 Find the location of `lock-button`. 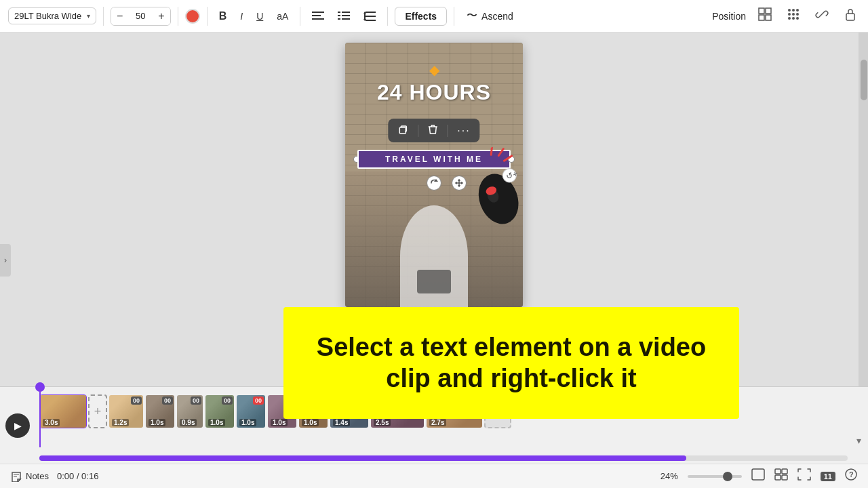

lock-button is located at coordinates (850, 16).